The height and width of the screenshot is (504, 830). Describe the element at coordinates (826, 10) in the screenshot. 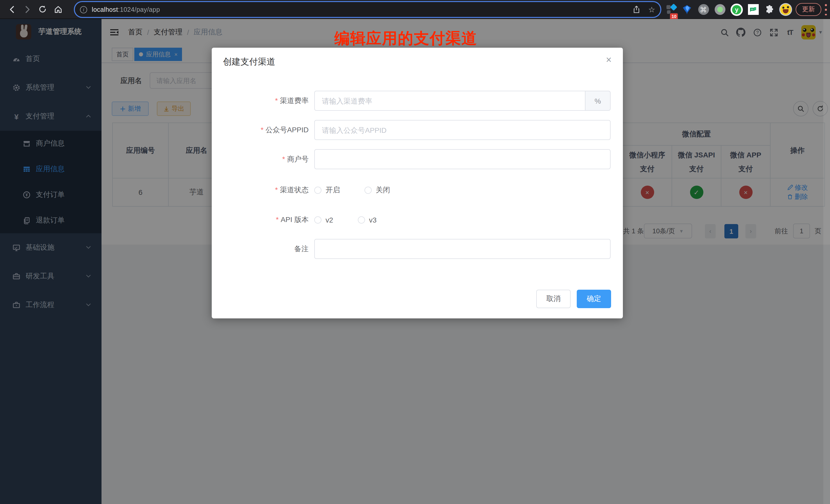

I see `browser-menu-icon` at that location.